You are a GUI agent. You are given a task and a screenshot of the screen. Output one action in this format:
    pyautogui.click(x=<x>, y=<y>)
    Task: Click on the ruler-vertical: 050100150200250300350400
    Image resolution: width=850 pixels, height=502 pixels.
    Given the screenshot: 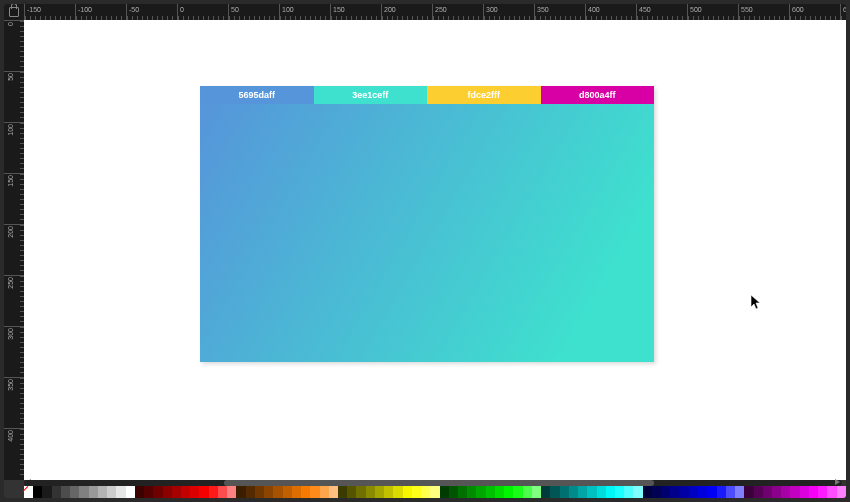 What is the action you would take?
    pyautogui.click(x=14, y=250)
    